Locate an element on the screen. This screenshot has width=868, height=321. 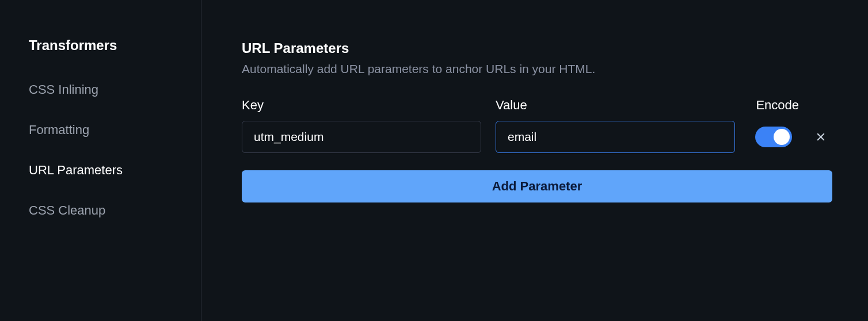
section-subtitle: Automatically add URL parameters to anch… is located at coordinates (538, 69).